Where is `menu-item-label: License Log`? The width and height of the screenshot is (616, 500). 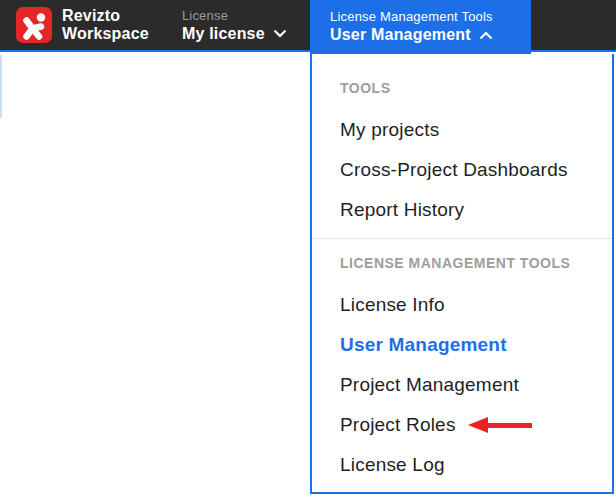 menu-item-label: License Log is located at coordinates (392, 465).